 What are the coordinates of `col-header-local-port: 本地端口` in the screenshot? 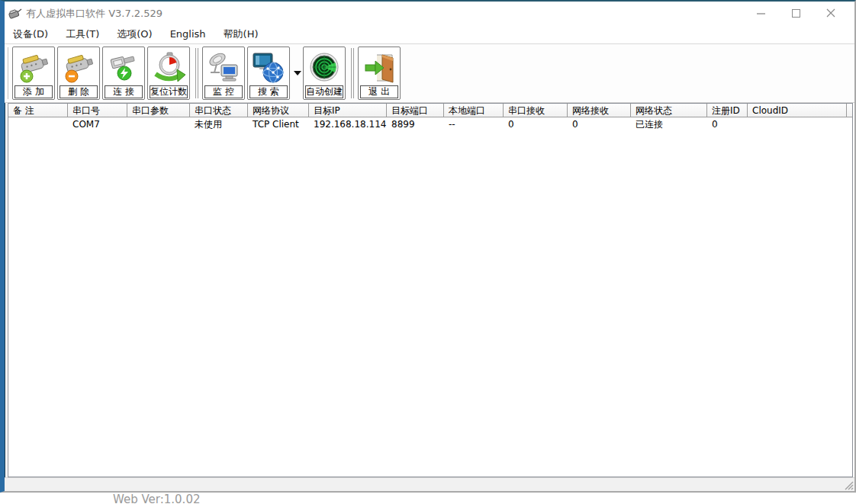 It's located at (474, 111).